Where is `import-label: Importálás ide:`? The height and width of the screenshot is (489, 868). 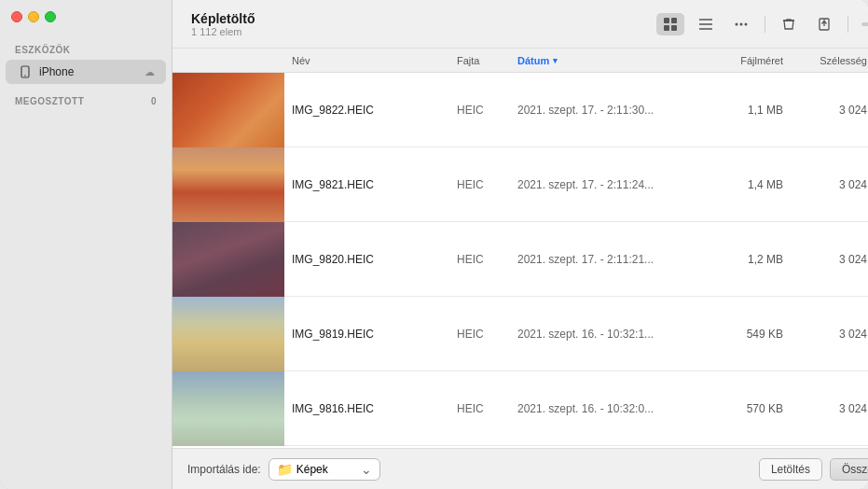
import-label: Importálás ide: is located at coordinates (224, 469).